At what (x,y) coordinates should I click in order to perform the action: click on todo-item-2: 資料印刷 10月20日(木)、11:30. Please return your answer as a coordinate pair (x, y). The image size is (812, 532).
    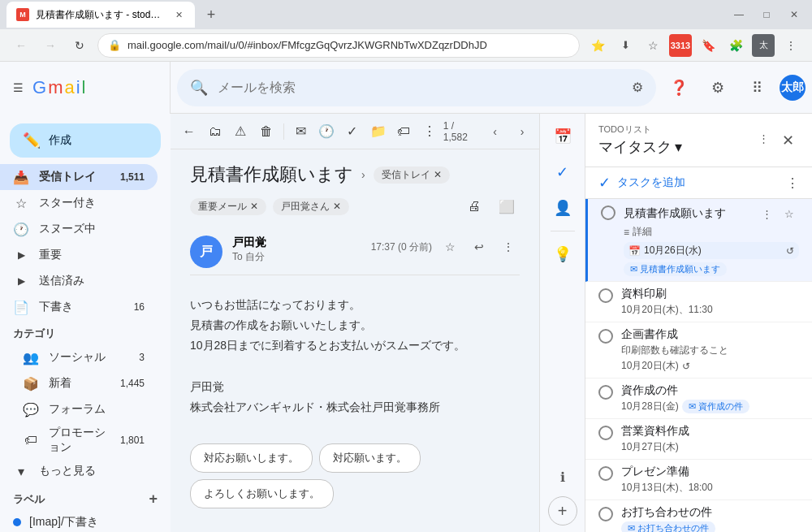
    Looking at the image, I should click on (698, 302).